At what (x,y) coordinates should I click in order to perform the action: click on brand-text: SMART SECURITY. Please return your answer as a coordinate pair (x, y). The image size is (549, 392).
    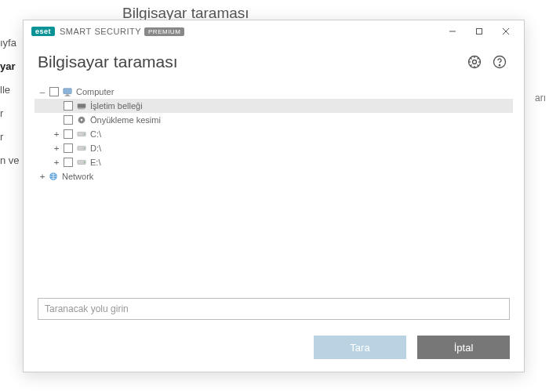
    Looking at the image, I should click on (100, 31).